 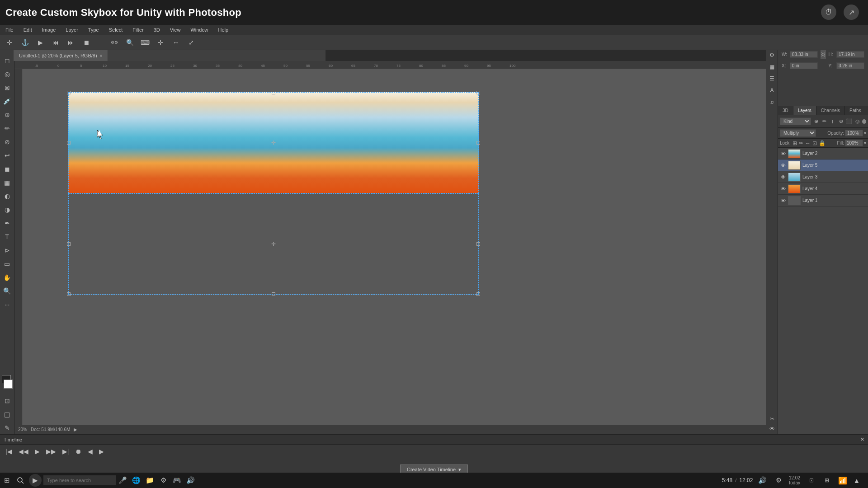 What do you see at coordinates (865, 133) in the screenshot?
I see `opacity-dropdown: ▾` at bounding box center [865, 133].